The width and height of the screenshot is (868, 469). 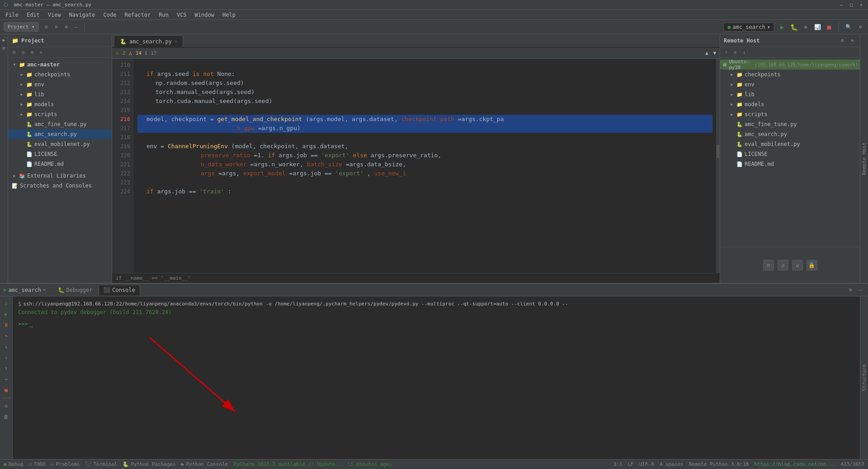 I want to click on console-input: _, so click(x=32, y=324).